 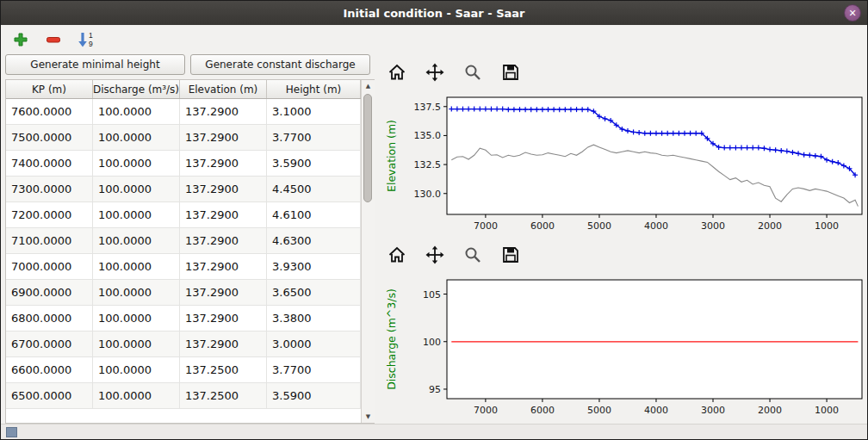 What do you see at coordinates (624, 72) in the screenshot?
I see `elevation-plot-toolbar` at bounding box center [624, 72].